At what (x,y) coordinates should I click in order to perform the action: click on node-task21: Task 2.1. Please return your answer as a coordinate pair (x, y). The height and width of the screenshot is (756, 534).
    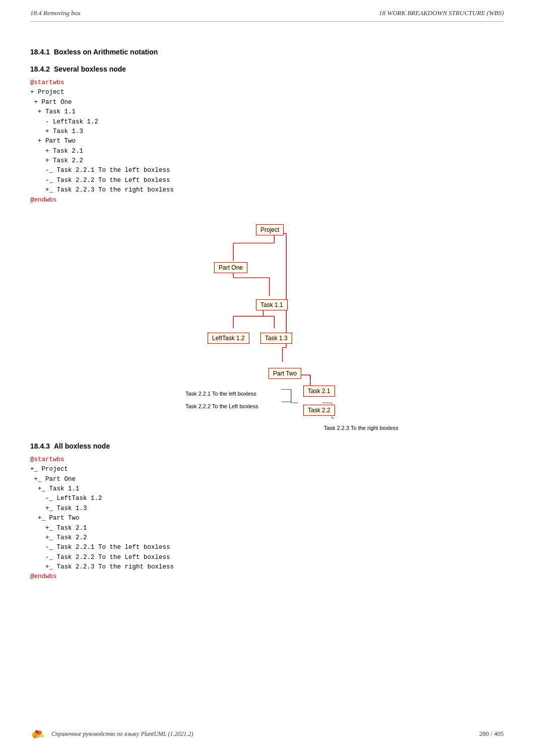
    Looking at the image, I should click on (319, 391).